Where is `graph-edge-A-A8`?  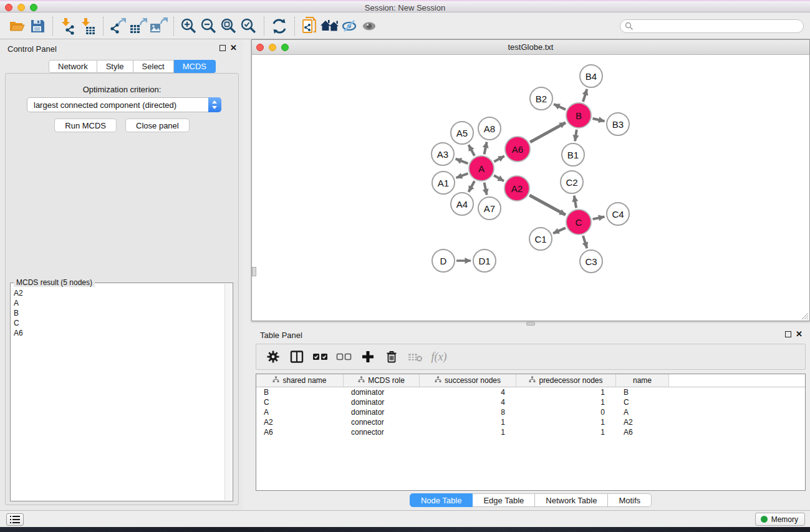 graph-edge-A-A8 is located at coordinates (486, 148).